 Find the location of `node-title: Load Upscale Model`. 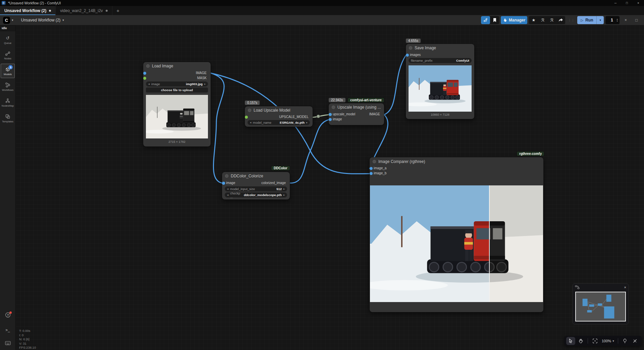

node-title: Load Upscale Model is located at coordinates (279, 110).